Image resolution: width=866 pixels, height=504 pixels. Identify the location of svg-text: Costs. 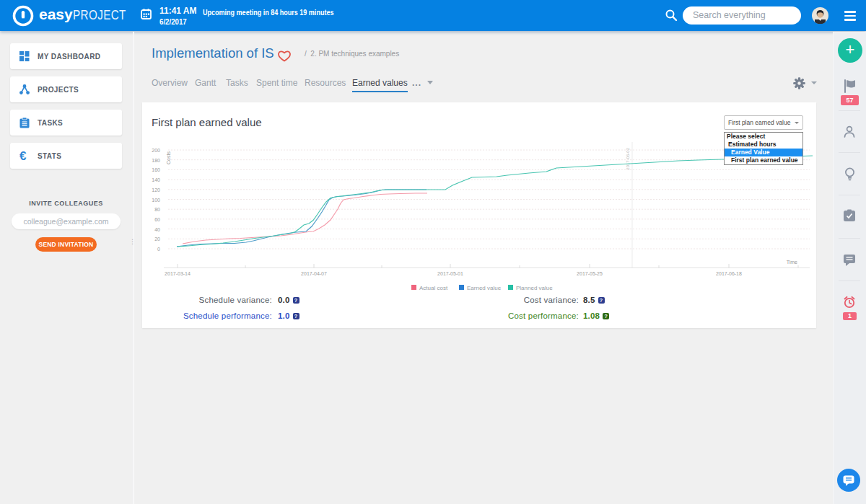
(169, 158).